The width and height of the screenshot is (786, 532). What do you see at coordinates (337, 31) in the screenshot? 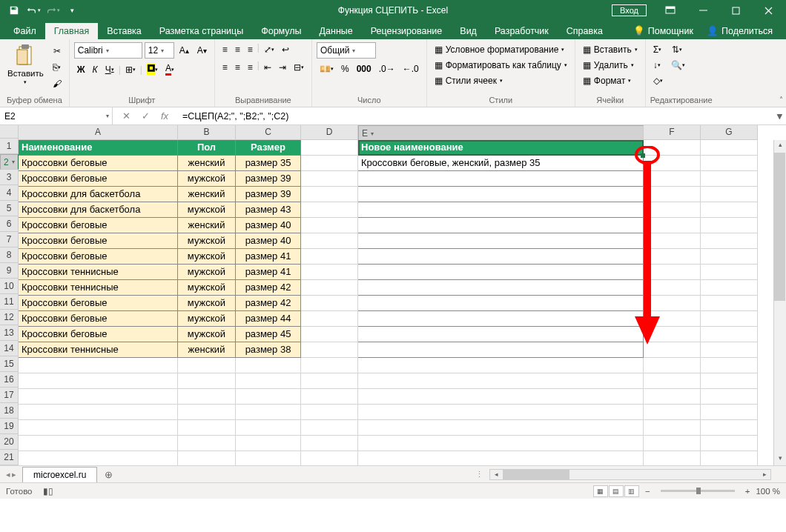
I see `tab-data: Данные` at bounding box center [337, 31].